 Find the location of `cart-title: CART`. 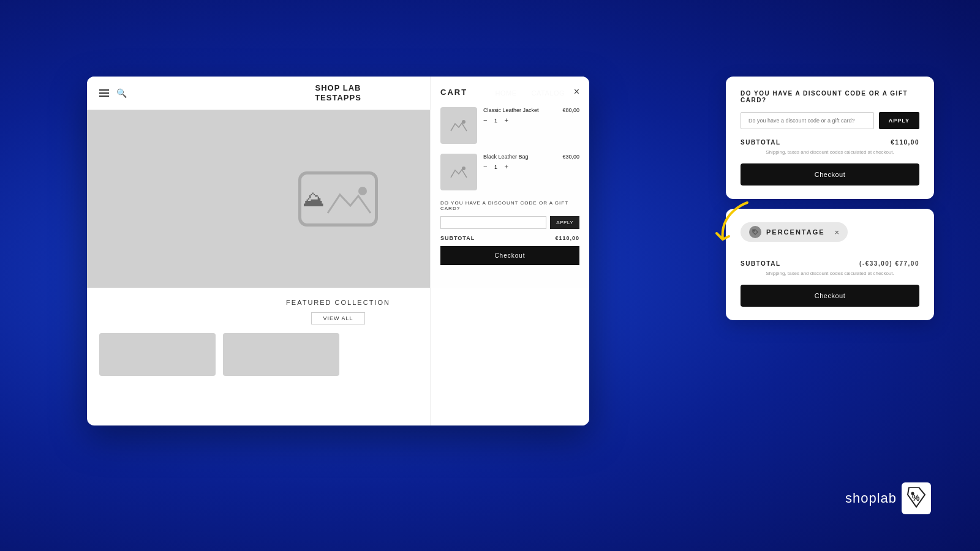

cart-title: CART is located at coordinates (454, 92).